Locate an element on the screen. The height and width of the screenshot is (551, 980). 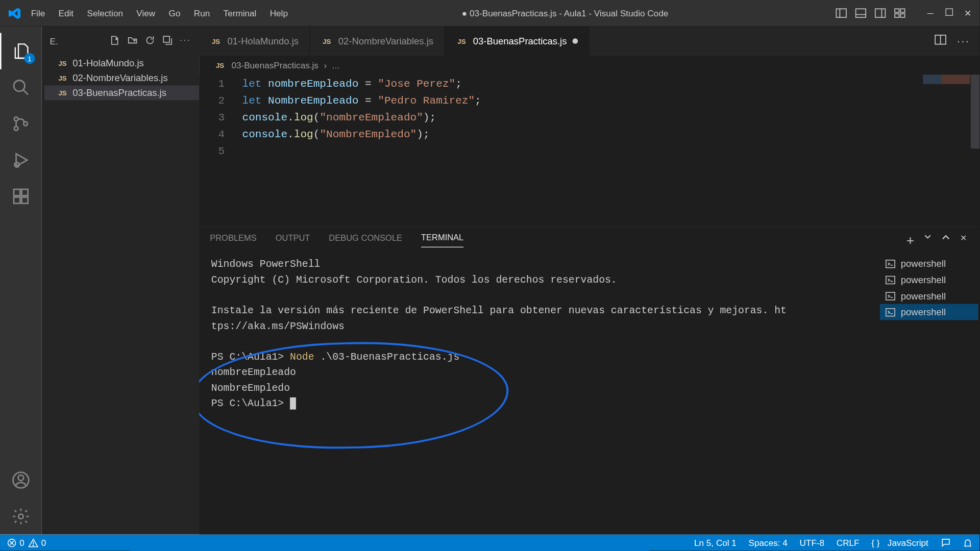
code-line: 2let NombreEmpleado = "Pedro Ramirez"; is located at coordinates (589, 101).